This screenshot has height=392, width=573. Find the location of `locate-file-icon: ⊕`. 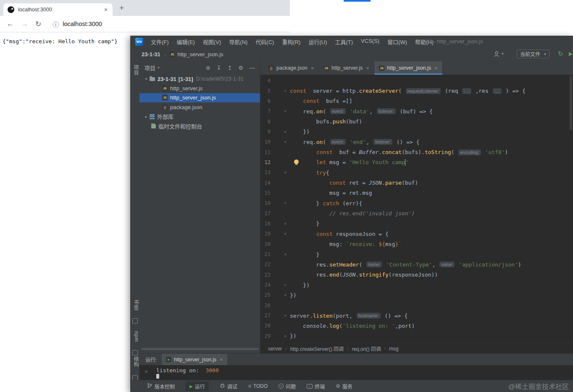

locate-file-icon: ⊕ is located at coordinates (208, 68).